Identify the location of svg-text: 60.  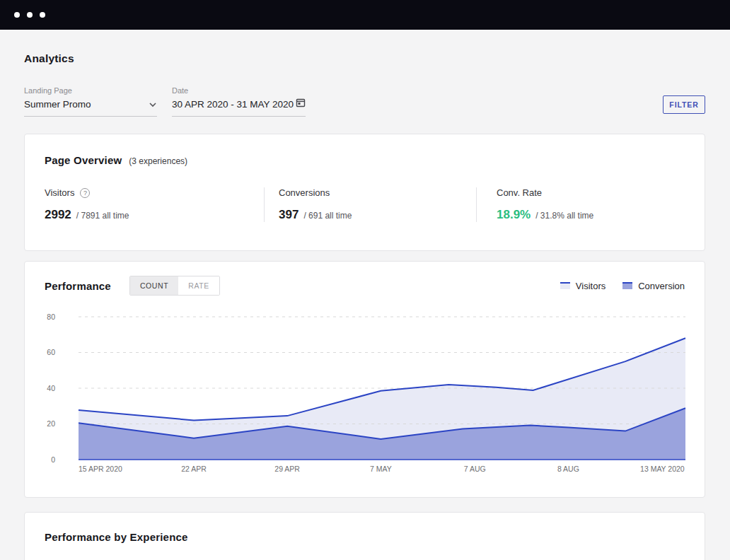
(51, 352).